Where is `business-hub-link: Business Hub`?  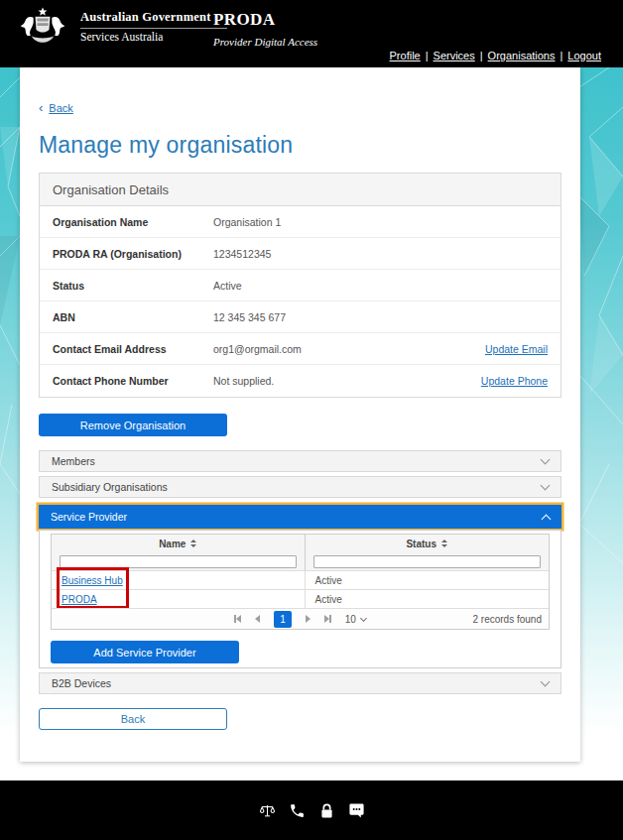 business-hub-link: Business Hub is located at coordinates (92, 581).